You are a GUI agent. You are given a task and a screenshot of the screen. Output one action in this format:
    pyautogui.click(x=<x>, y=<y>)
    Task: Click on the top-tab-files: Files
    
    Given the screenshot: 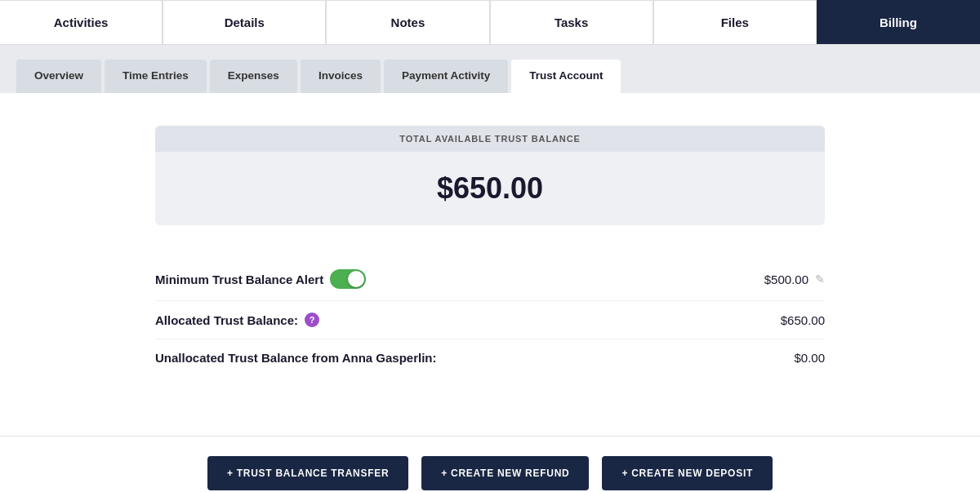 What is the action you would take?
    pyautogui.click(x=735, y=22)
    